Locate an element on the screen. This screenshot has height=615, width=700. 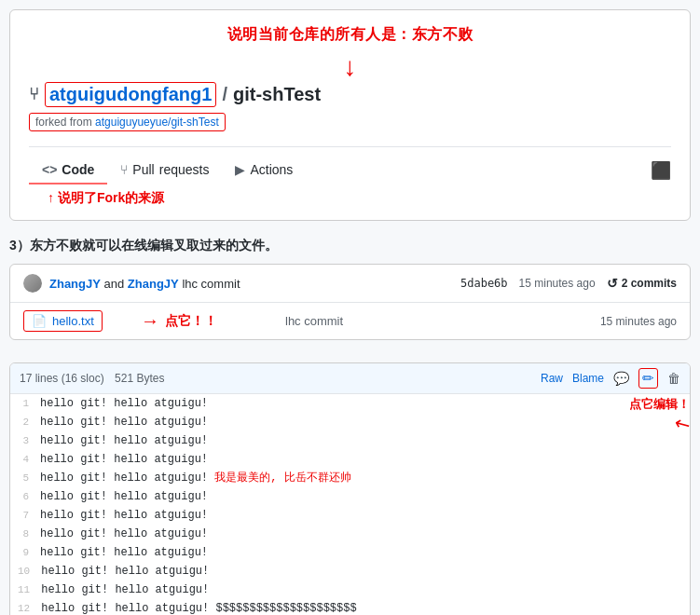
file-name: hello.txt is located at coordinates (73, 321).